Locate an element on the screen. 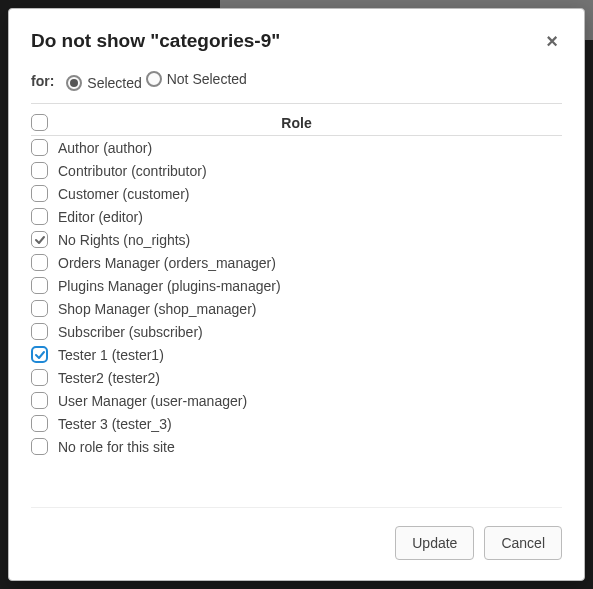  role-label: Author (author) is located at coordinates (105, 148).